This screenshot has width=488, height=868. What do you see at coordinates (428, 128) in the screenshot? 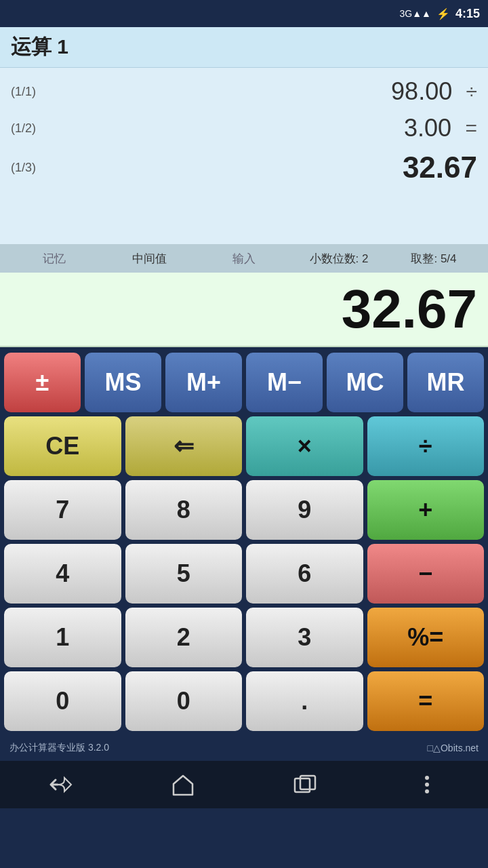
I see `calc-value-2: 3.00` at bounding box center [428, 128].